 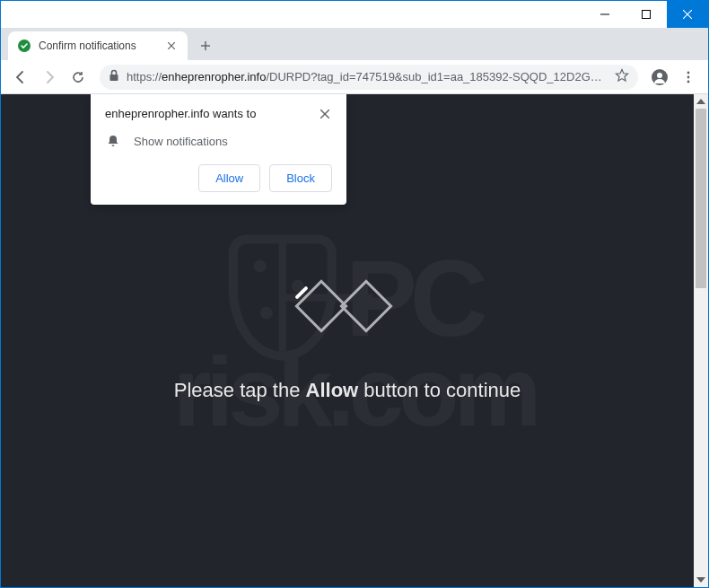 I want to click on window-maximize-button, so click(x=646, y=14).